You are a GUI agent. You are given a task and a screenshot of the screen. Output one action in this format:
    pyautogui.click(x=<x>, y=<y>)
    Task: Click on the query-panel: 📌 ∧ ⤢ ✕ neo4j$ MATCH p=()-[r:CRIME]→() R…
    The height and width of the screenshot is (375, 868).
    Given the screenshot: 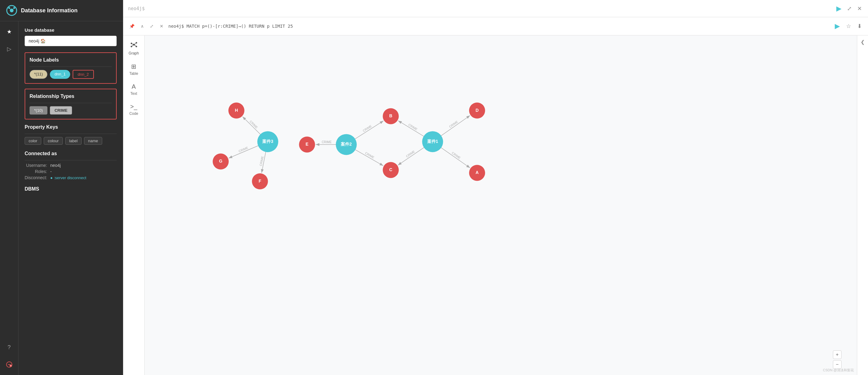 What is the action you would take?
    pyautogui.click(x=495, y=26)
    